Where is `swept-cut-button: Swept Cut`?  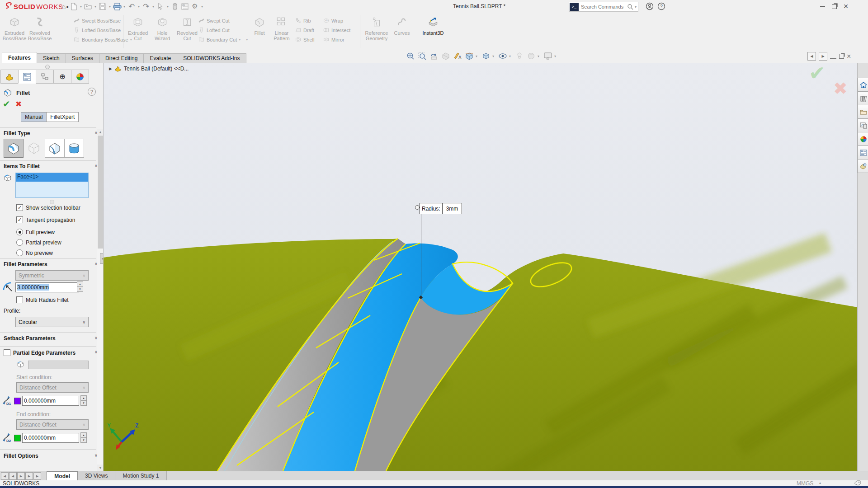 swept-cut-button: Swept Cut is located at coordinates (223, 21).